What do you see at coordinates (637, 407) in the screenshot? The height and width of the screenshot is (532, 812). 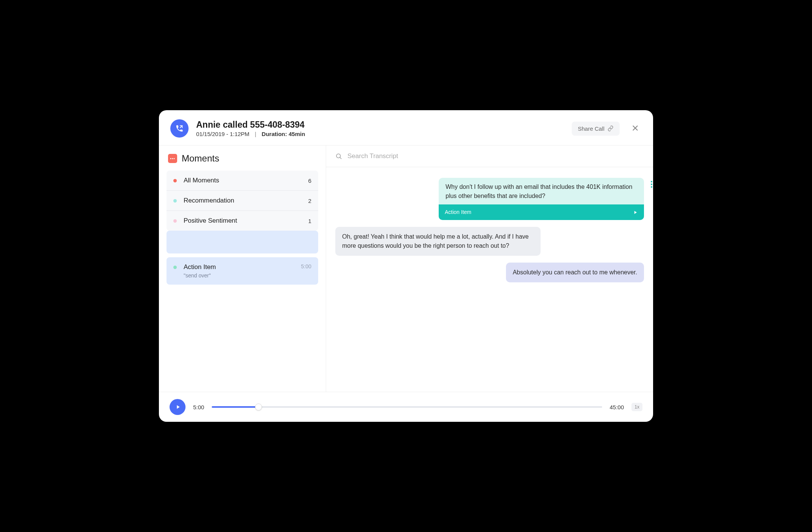 I see `speed-label: 1x` at bounding box center [637, 407].